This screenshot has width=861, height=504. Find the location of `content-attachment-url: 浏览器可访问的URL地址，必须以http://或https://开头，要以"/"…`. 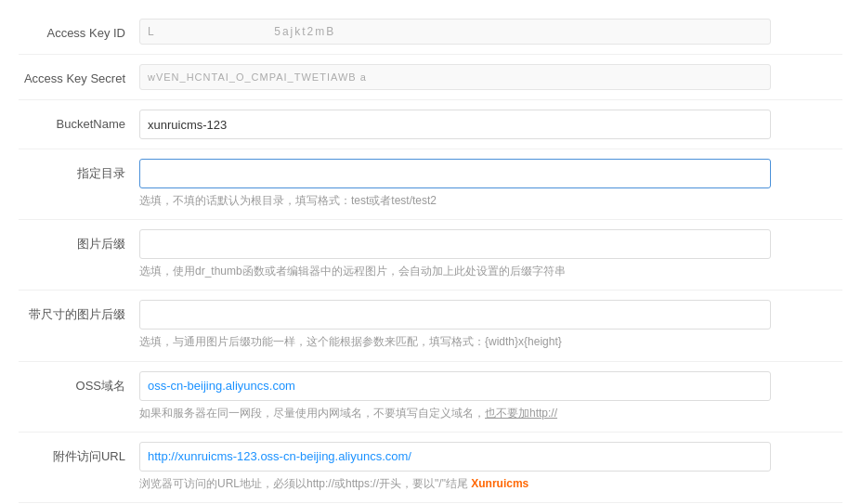

content-attachment-url: 浏览器可访问的URL地址，必须以http://或https://开头，要以"/"… is located at coordinates (490, 468).